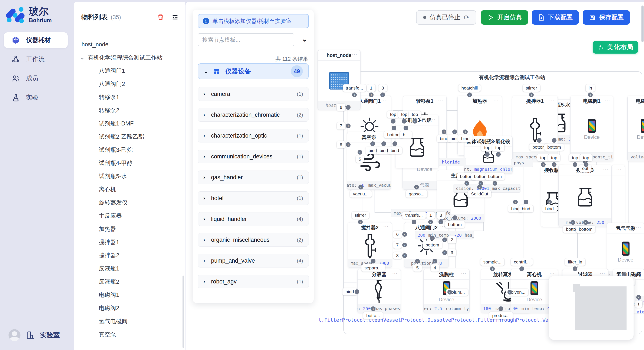  Describe the element at coordinates (418, 268) in the screenshot. I see `port-chip: 5` at that location.